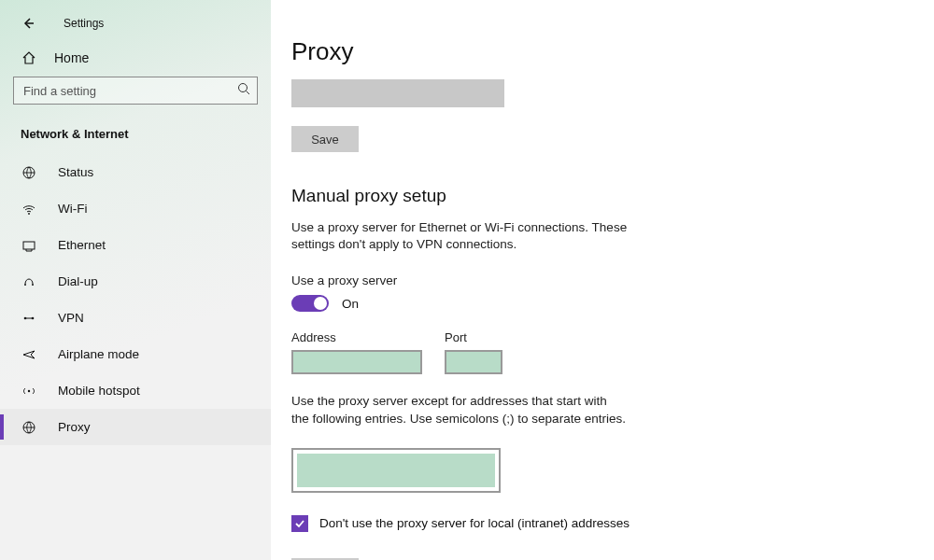 The width and height of the screenshot is (934, 560). Describe the element at coordinates (474, 338) in the screenshot. I see `port-label: Port` at that location.